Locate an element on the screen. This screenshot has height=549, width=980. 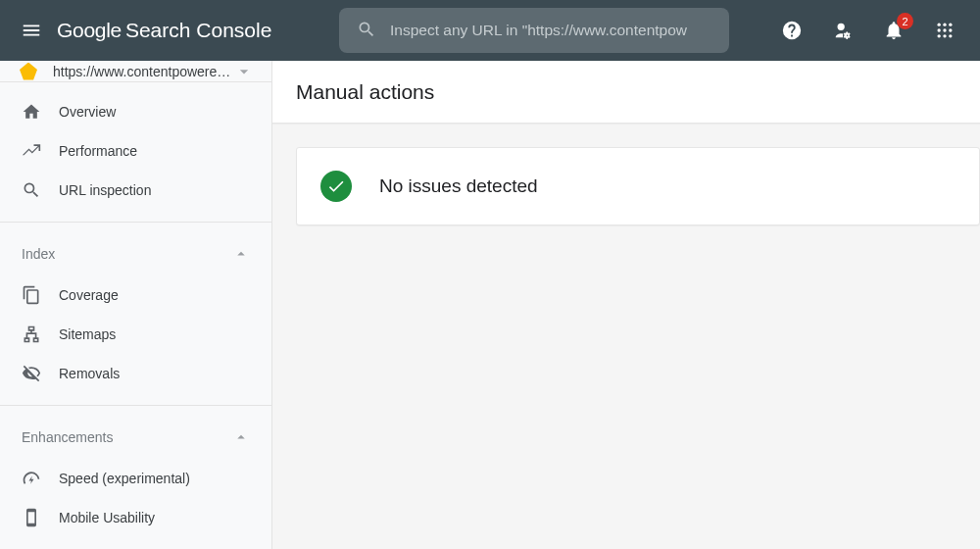
logo-search-console-text: Search Console is located at coordinates (198, 30).